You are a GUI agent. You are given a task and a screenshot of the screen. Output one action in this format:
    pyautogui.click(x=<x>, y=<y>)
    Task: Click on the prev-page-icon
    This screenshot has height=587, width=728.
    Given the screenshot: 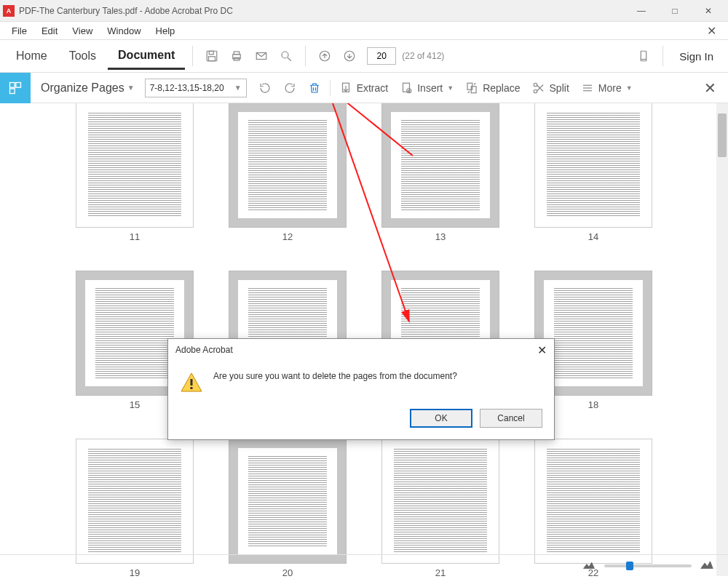 What is the action you would take?
    pyautogui.click(x=325, y=56)
    